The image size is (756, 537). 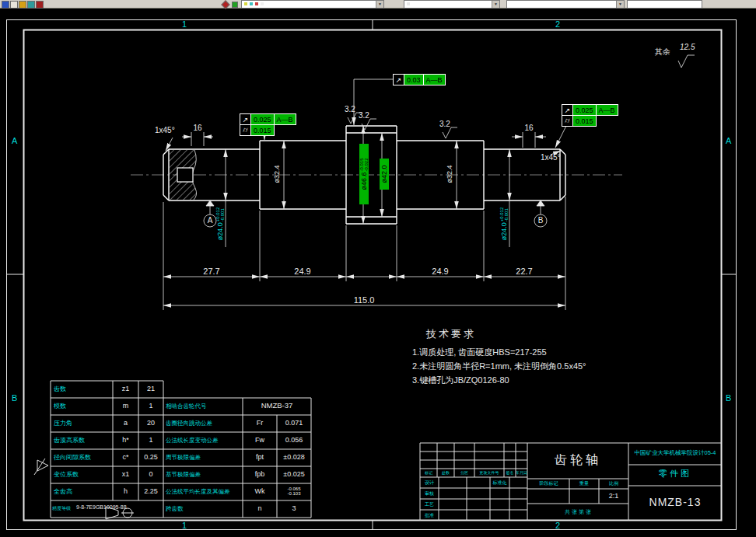 What do you see at coordinates (184, 25) in the screenshot?
I see `zone-label-top-1: 1` at bounding box center [184, 25].